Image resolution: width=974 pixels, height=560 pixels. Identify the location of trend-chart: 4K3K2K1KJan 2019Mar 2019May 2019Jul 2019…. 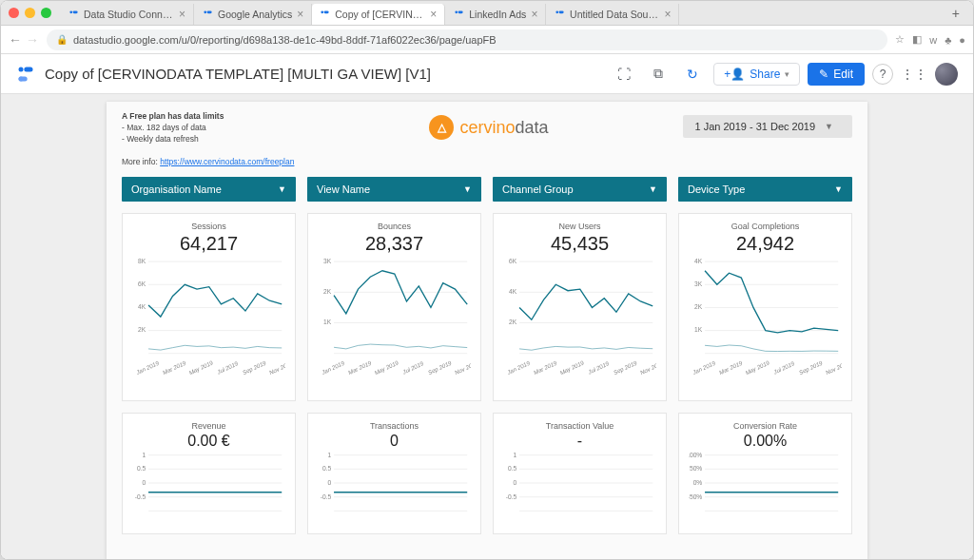
(765, 315).